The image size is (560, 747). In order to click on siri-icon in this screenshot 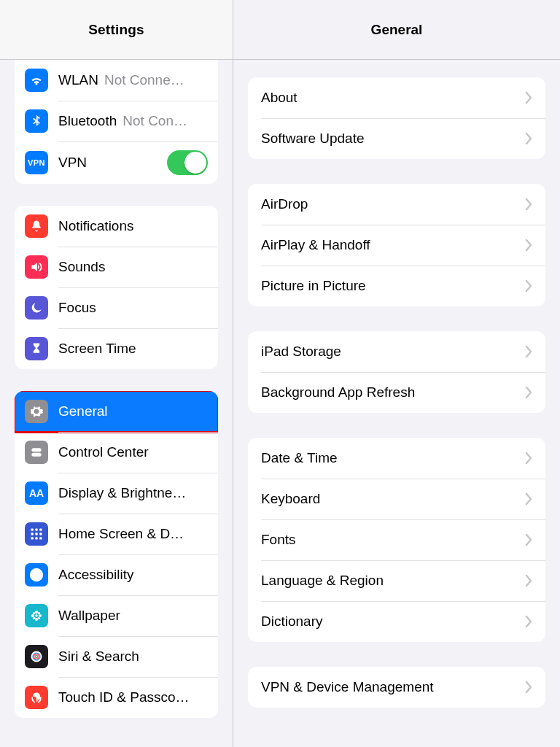, I will do `click(36, 657)`.